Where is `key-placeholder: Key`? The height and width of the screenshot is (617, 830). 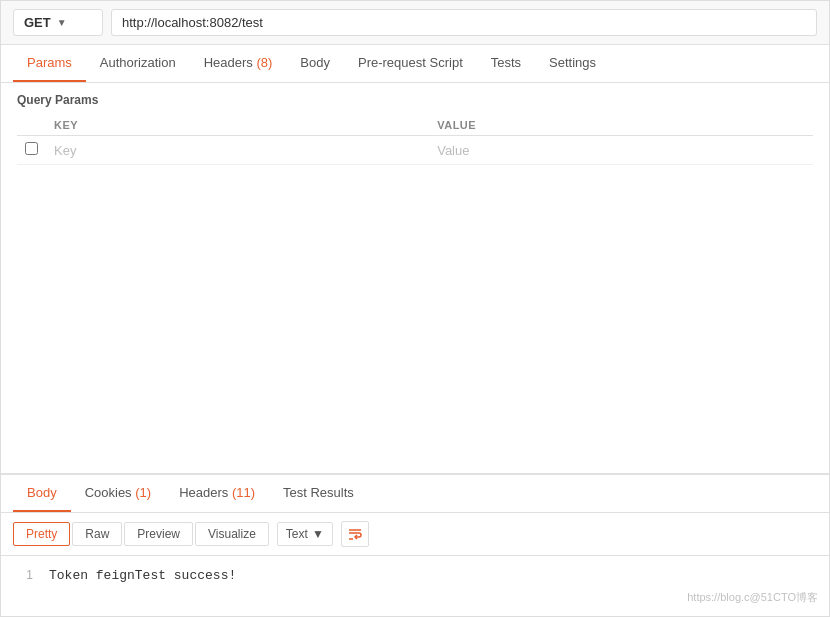
key-placeholder: Key is located at coordinates (65, 150).